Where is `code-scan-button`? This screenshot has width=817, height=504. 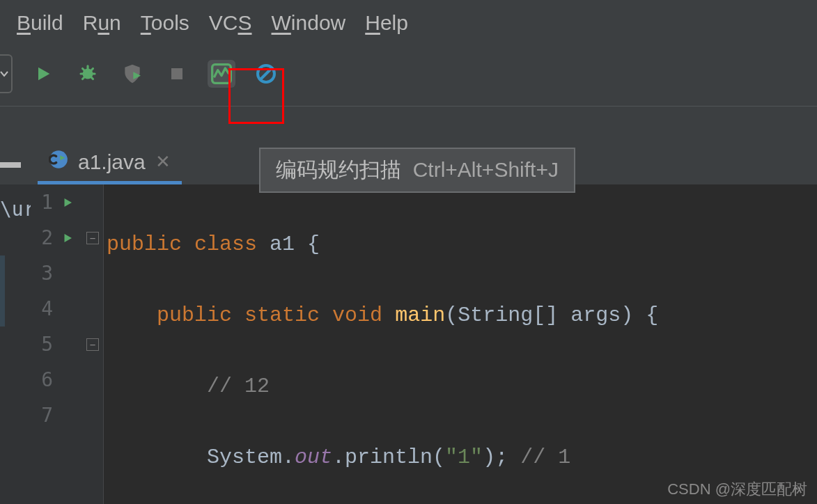 code-scan-button is located at coordinates (221, 74).